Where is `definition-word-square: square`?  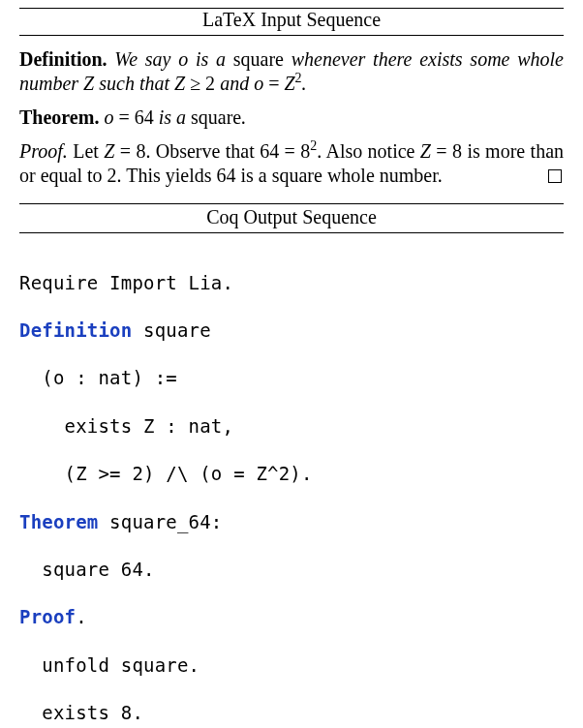 definition-word-square: square is located at coordinates (259, 59).